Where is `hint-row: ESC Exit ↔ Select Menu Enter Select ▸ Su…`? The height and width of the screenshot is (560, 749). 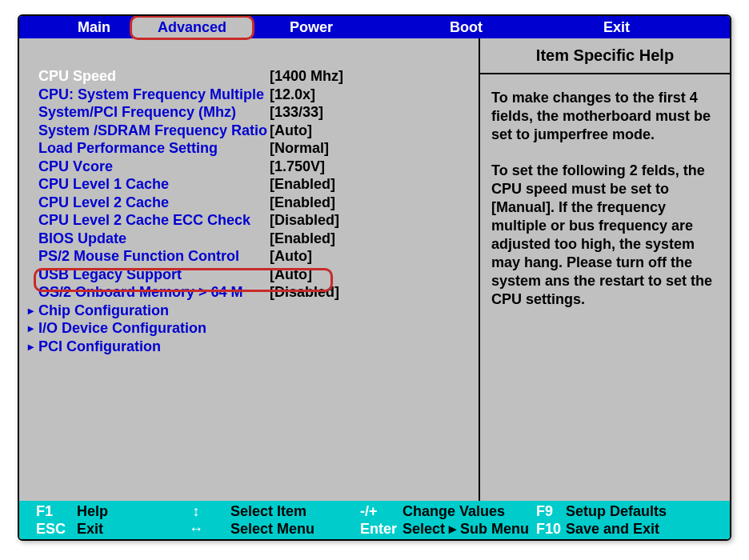
hint-row: ESC Exit ↔ Select Menu Enter Select ▸ Su… is located at coordinates (379, 529).